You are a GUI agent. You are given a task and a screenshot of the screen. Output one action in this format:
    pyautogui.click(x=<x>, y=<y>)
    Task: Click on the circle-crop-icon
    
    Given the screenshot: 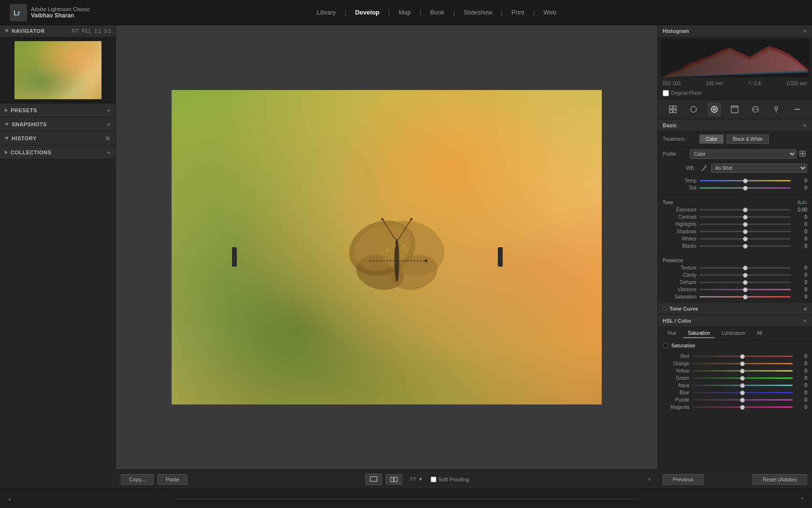 What is the action you would take?
    pyautogui.click(x=694, y=109)
    